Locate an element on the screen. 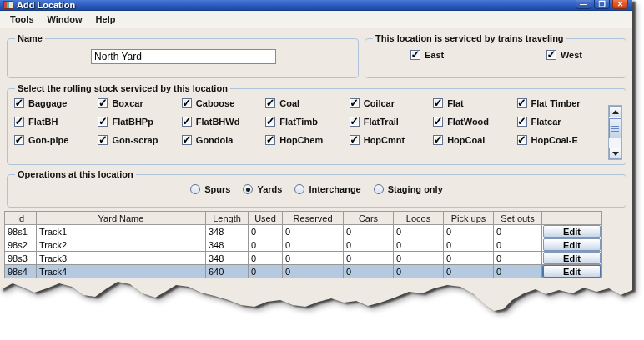 The image size is (644, 340). stock-checkbox-flat: Flat is located at coordinates (475, 103).